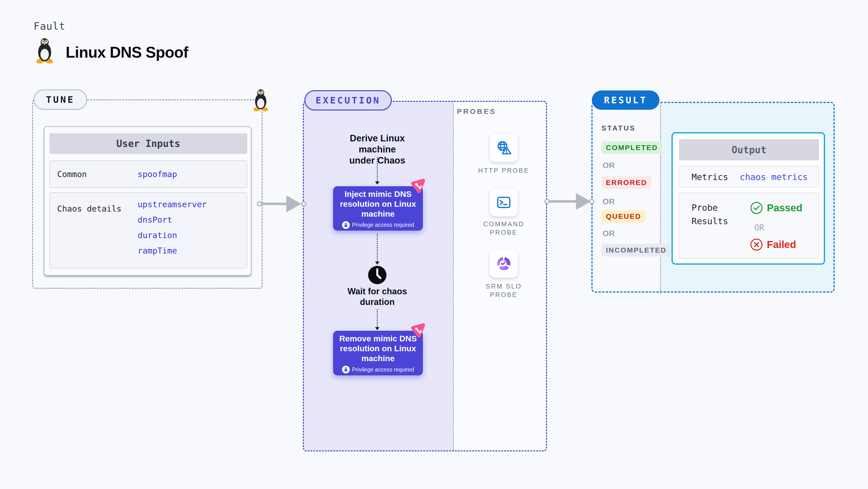 The width and height of the screenshot is (868, 489). What do you see at coordinates (784, 208) in the screenshot?
I see `passed-label: Passed` at bounding box center [784, 208].